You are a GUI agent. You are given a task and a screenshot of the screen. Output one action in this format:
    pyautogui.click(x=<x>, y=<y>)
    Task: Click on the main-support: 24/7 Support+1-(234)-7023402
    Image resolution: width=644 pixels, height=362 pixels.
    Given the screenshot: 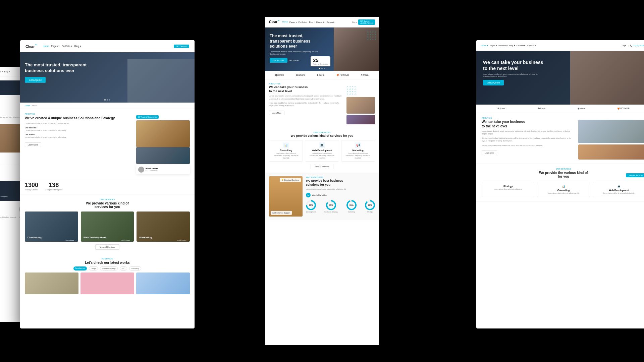 What is the action you would take?
    pyautogui.click(x=367, y=22)
    